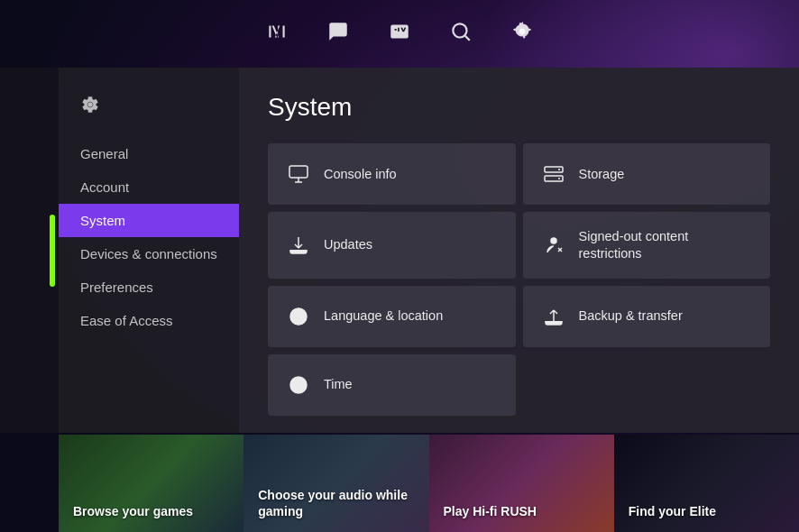  I want to click on carousel-elite-label: Find your Elite, so click(673, 511).